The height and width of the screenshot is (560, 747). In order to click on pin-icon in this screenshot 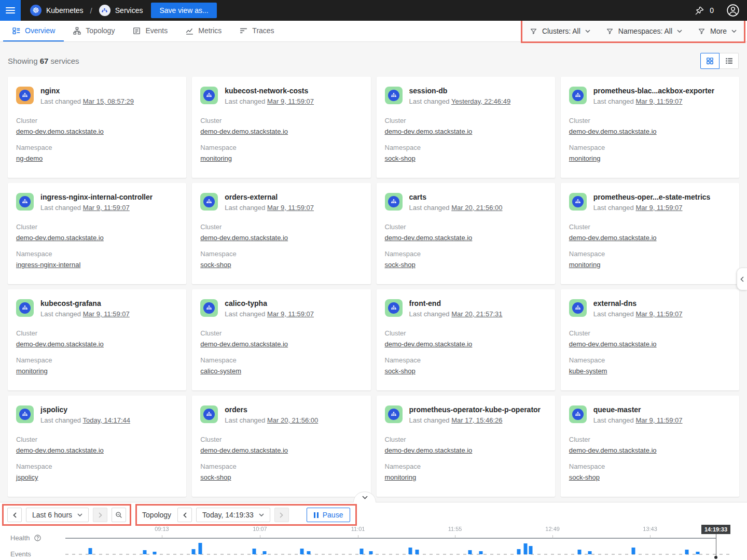, I will do `click(699, 10)`.